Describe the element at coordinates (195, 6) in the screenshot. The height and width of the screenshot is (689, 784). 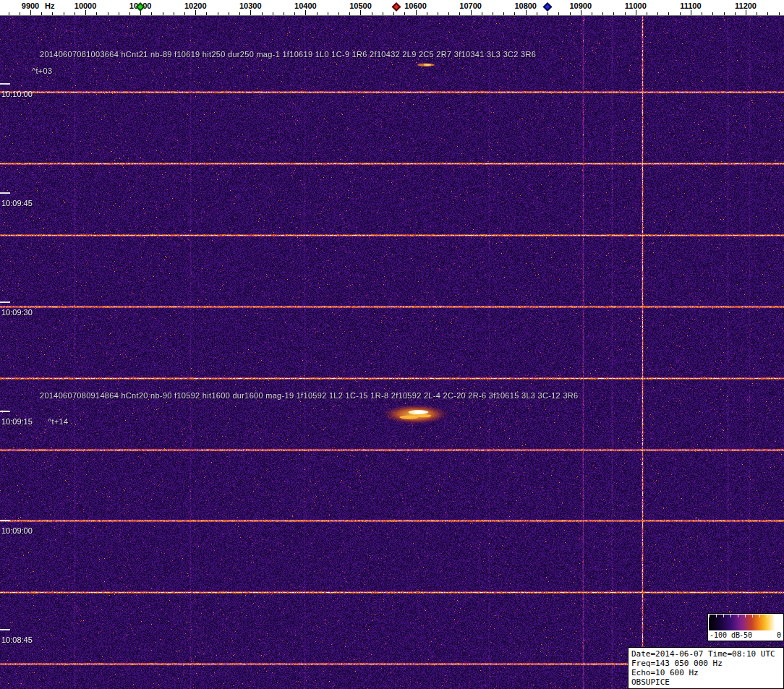
I see `freq-tick-label: 10200` at that location.